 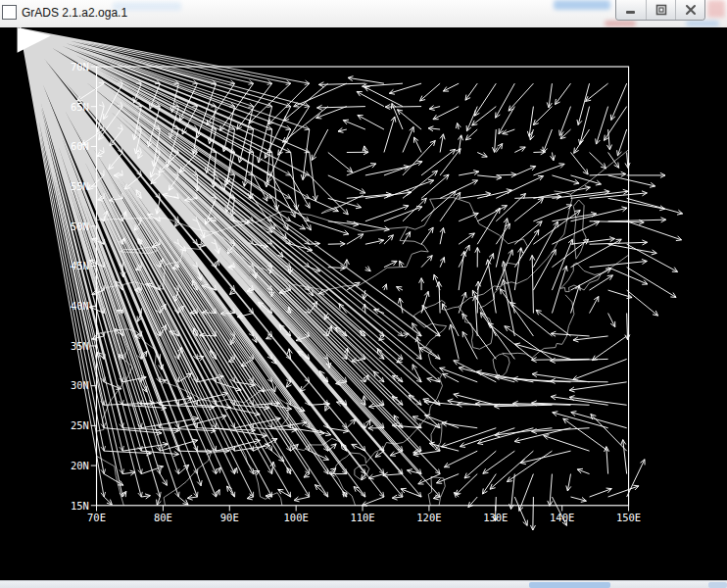 I want to click on x-tick-label: 110E, so click(x=363, y=517).